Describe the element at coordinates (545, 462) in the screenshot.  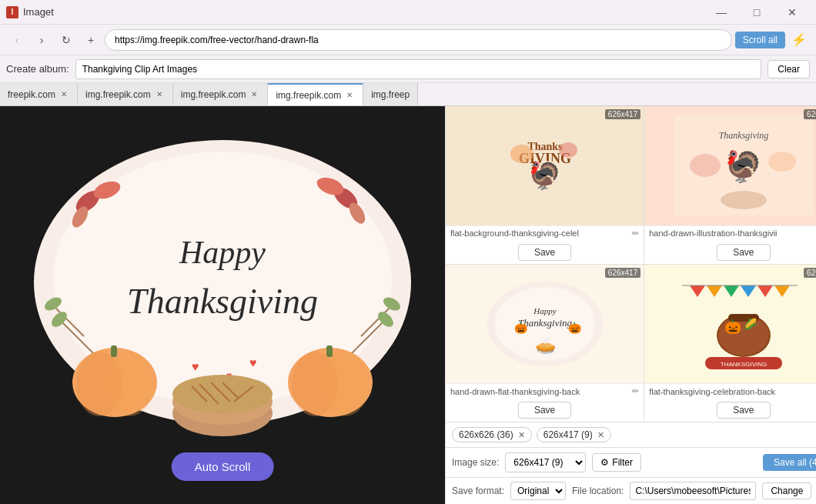
I see `size-select: 626x417 (9)626x626 (36)All sizes` at that location.